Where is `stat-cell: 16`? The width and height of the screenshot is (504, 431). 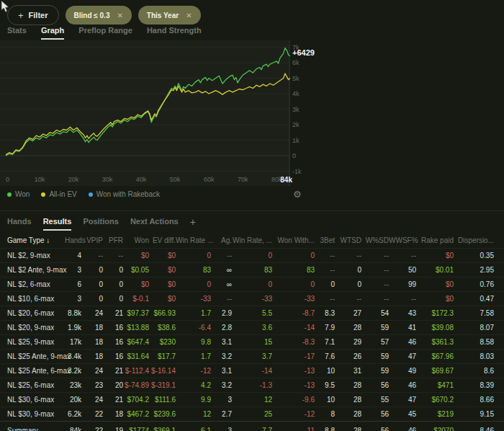 stat-cell: 16 is located at coordinates (113, 342).